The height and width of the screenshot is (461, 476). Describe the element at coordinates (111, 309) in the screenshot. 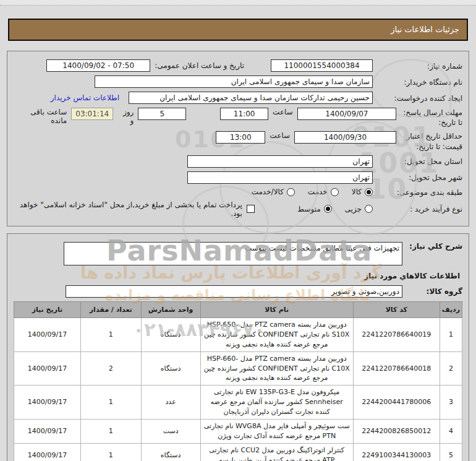

I see `col-header-quantity: تعداد / مقدار` at that location.